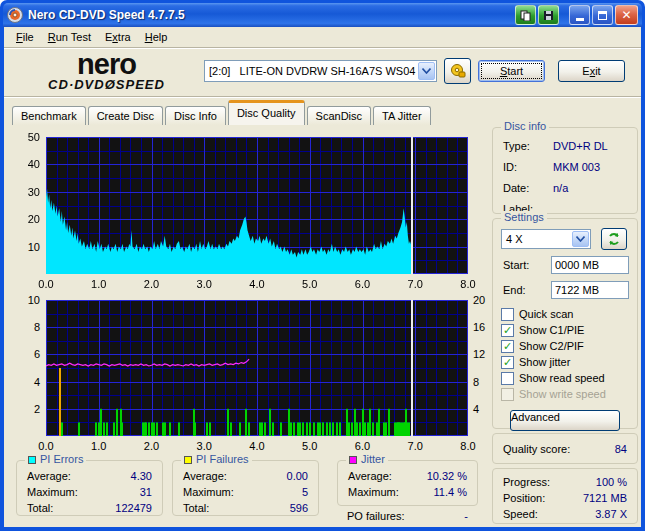  Describe the element at coordinates (546, 239) in the screenshot. I see `speed-select: 4 X` at that location.